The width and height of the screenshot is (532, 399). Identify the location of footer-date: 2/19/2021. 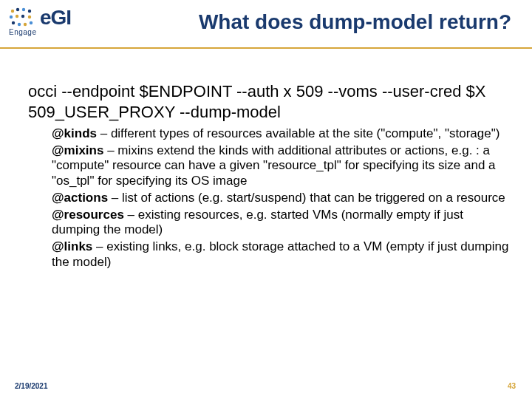
(31, 386).